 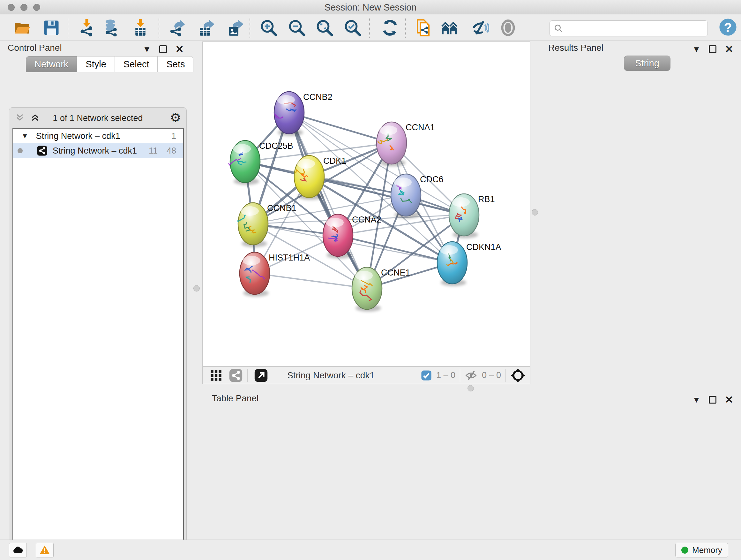 I want to click on network-view-title: String Network – cdk1, so click(x=331, y=375).